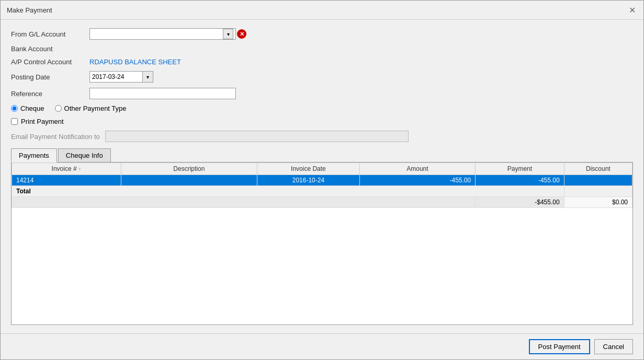 The height and width of the screenshot is (360, 644). I want to click on col-header-invoice: Invoice # ↑, so click(67, 169).